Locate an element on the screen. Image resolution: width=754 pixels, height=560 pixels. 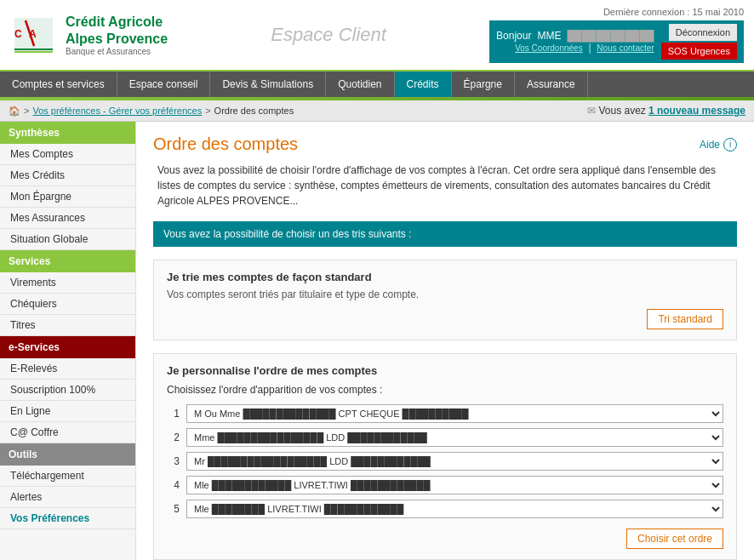
aide-info-icon: i is located at coordinates (730, 145).